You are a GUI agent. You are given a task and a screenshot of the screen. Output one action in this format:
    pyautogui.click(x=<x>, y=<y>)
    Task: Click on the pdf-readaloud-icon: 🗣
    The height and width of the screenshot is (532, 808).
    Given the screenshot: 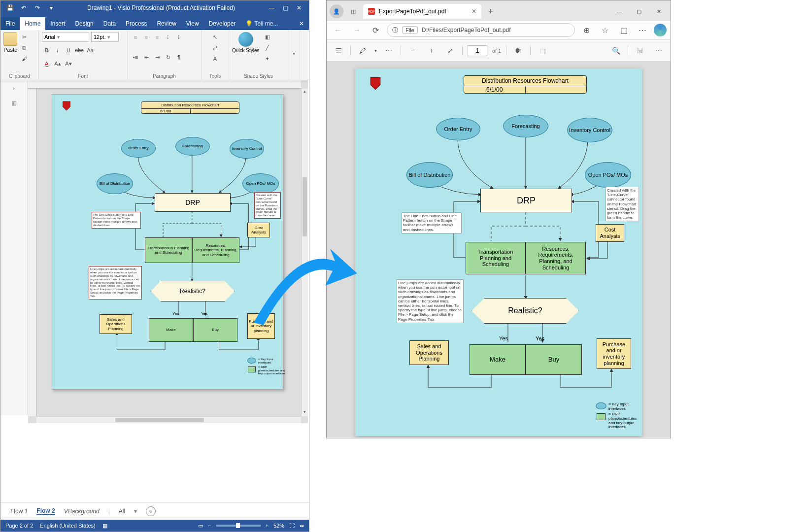 What is the action you would take?
    pyautogui.click(x=518, y=51)
    